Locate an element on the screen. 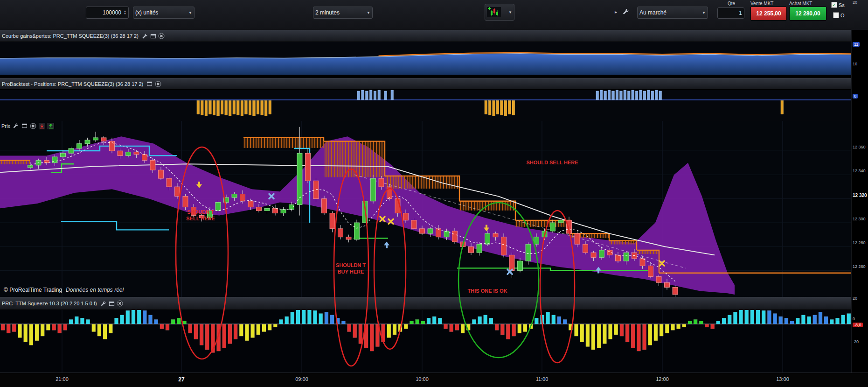  candle-chart-icon is located at coordinates (494, 12).